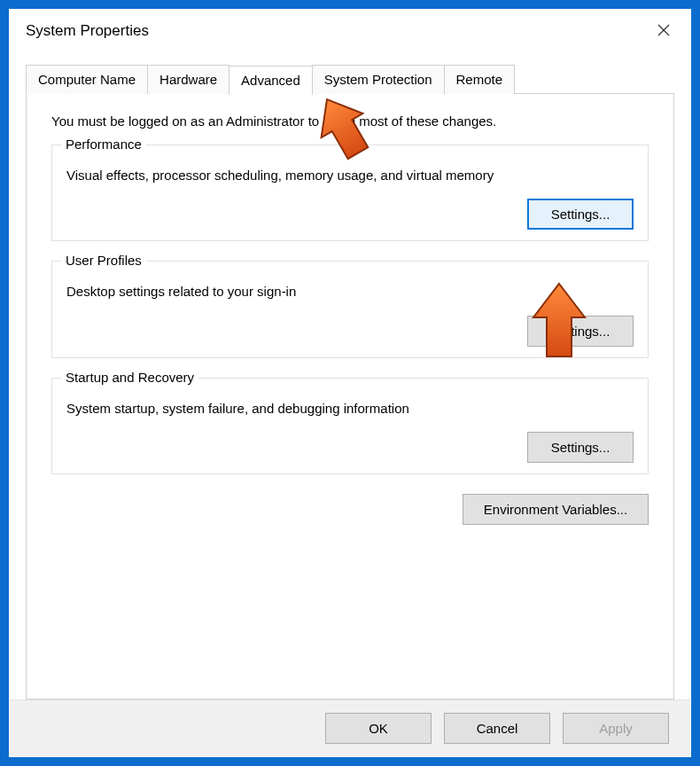 The image size is (700, 766). I want to click on tab-advanced: Advanced, so click(271, 80).